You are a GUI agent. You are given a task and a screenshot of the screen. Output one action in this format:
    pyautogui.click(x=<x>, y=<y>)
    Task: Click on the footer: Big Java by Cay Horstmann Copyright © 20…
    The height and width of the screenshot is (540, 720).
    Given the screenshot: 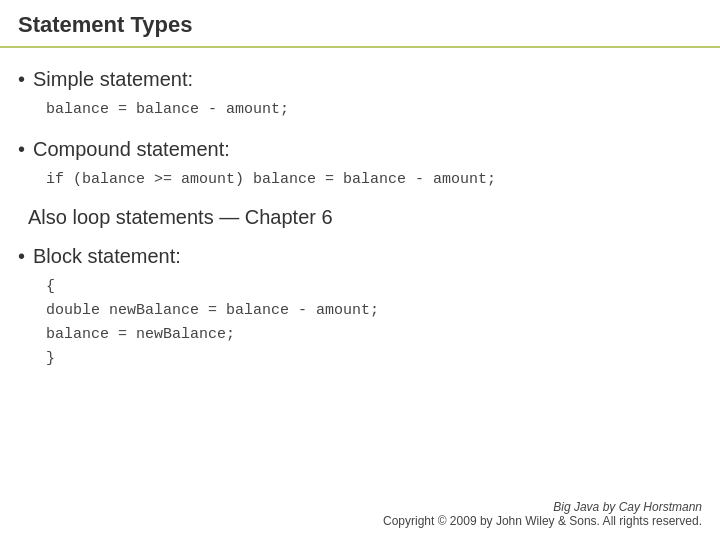 What is the action you would take?
    pyautogui.click(x=542, y=514)
    